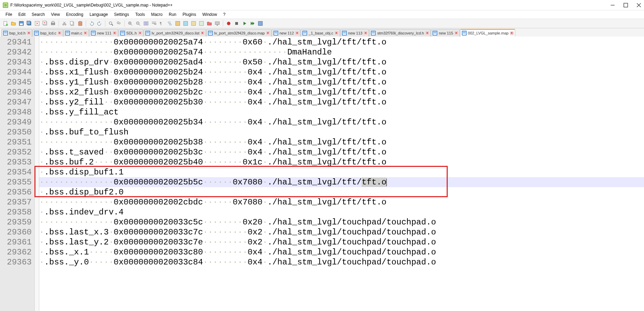 The width and height of the screenshot is (644, 311). I want to click on tab-new-113: new 113✕, so click(355, 33).